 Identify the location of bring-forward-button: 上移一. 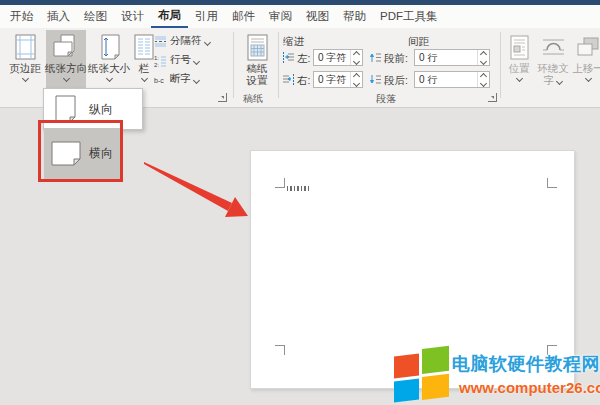
(586, 60).